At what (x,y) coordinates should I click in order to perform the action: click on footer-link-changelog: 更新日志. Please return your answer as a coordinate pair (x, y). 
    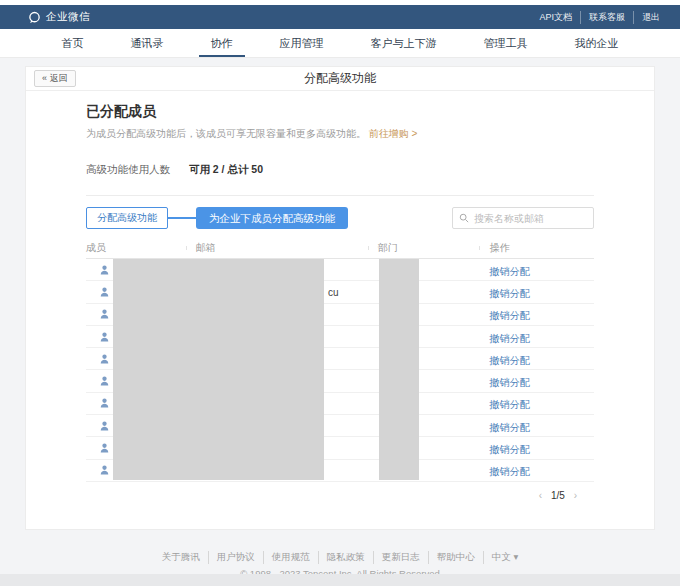
    Looking at the image, I should click on (396, 558).